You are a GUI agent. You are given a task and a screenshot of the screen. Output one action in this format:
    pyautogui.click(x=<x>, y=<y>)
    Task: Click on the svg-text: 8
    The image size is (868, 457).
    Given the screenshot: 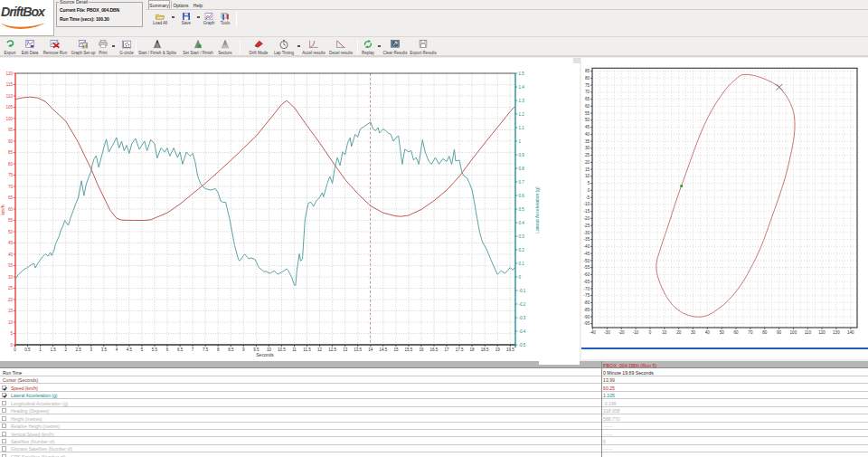 What is the action you would take?
    pyautogui.click(x=219, y=349)
    